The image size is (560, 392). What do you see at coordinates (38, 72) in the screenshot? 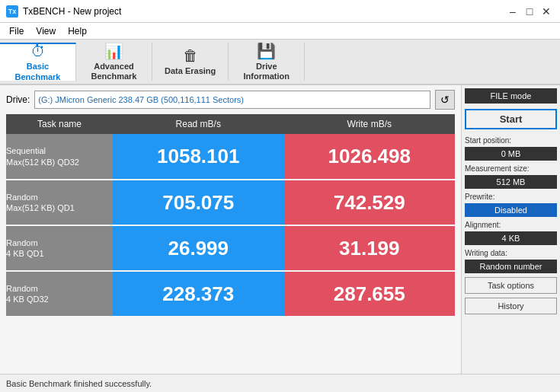
I see `basic-benchmark-label: BasicBenchmark` at bounding box center [38, 72].